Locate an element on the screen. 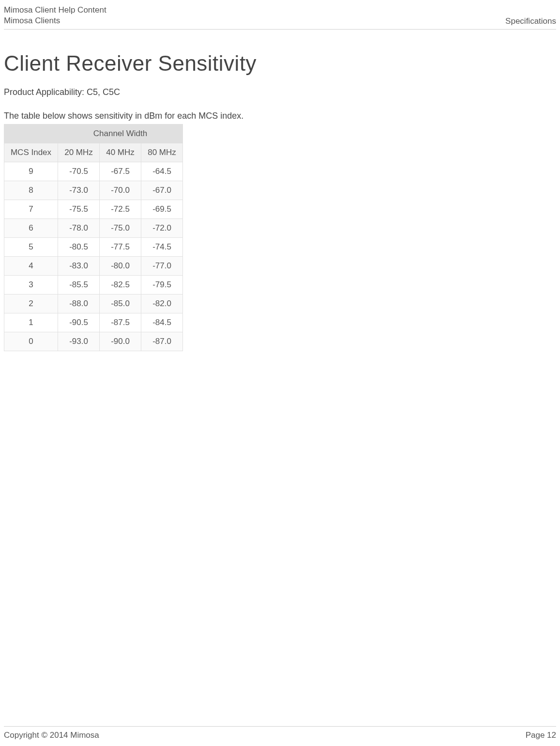 The width and height of the screenshot is (560, 746). table-blank-header is located at coordinates (31, 134).